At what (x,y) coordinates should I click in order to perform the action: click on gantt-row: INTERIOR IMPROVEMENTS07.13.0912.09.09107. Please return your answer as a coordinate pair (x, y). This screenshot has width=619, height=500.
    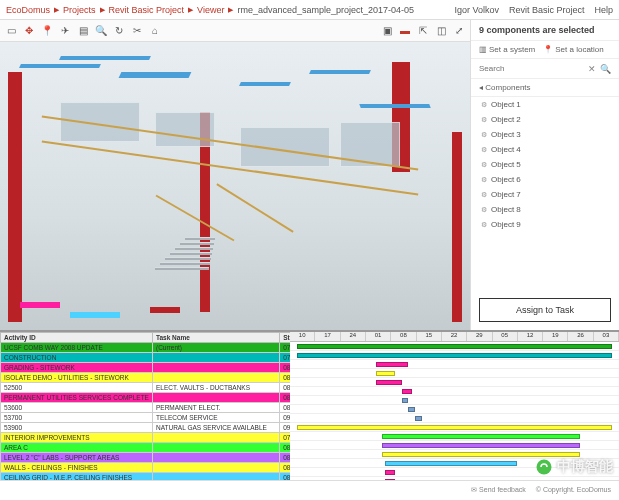
    Looking at the image, I should click on (146, 438).